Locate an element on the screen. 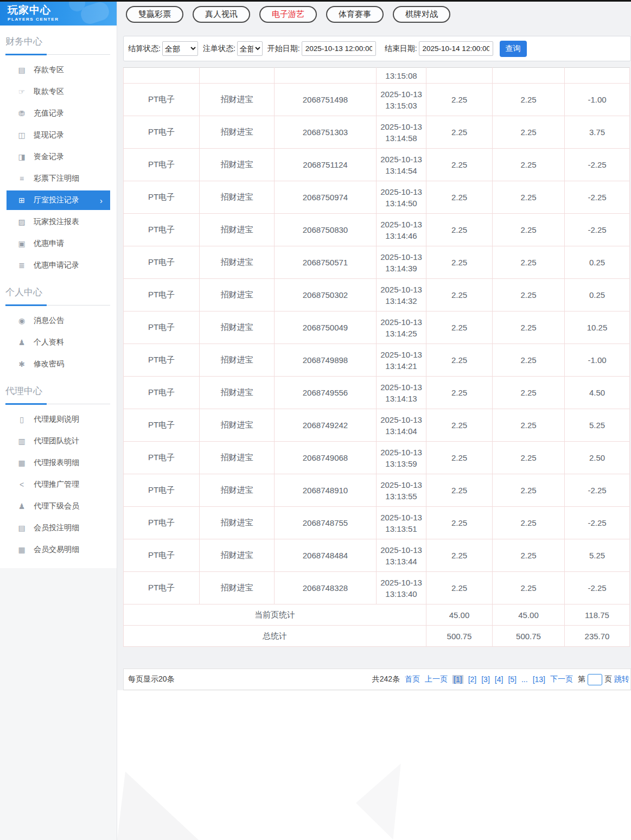 The height and width of the screenshot is (840, 631). lottery-bet-list-icon: ≡ is located at coordinates (22, 179).